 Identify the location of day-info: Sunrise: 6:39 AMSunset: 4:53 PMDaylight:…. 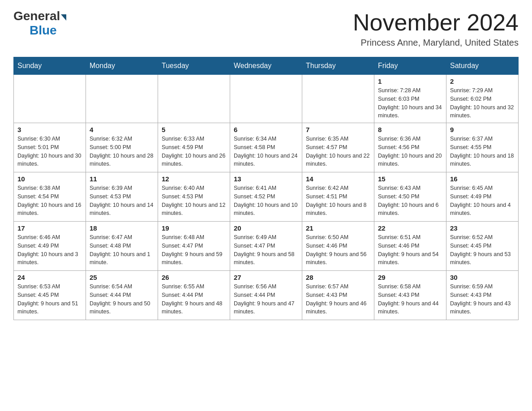
(122, 201).